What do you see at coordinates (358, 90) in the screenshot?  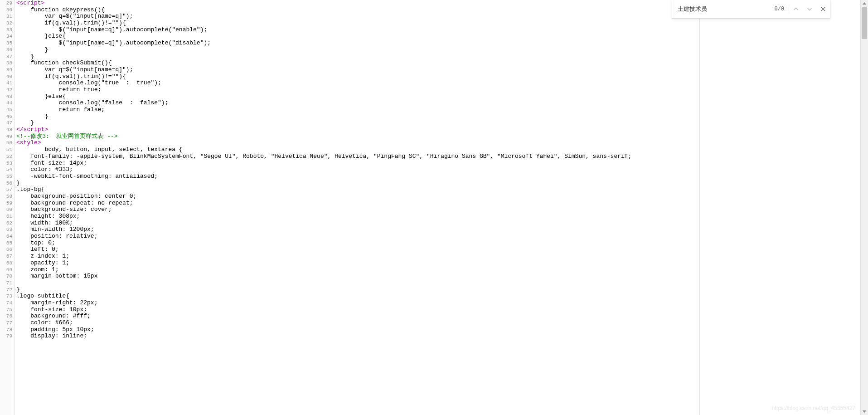 I see `code-line: return true;` at bounding box center [358, 90].